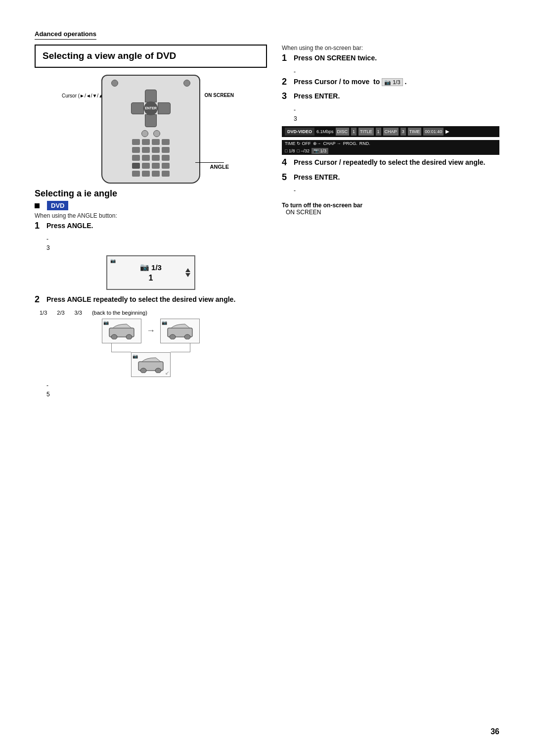  What do you see at coordinates (391, 58) in the screenshot?
I see `right-step-1: 1 Press ON SCREEN twice.` at bounding box center [391, 58].